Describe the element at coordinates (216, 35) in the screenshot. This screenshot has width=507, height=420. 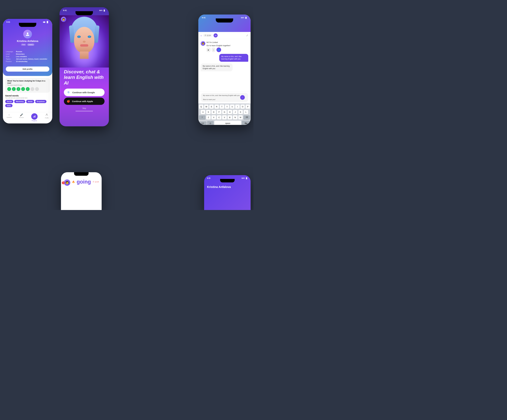
I see `speed-badge: 1x` at that location.